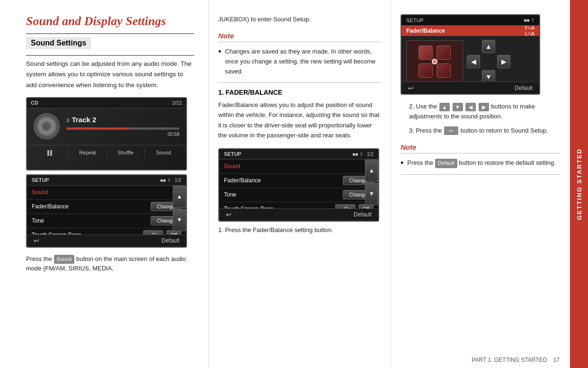 This screenshot has width=588, height=368. What do you see at coordinates (415, 20) in the screenshot?
I see `fader-setup-label: SETUP` at bounding box center [415, 20].